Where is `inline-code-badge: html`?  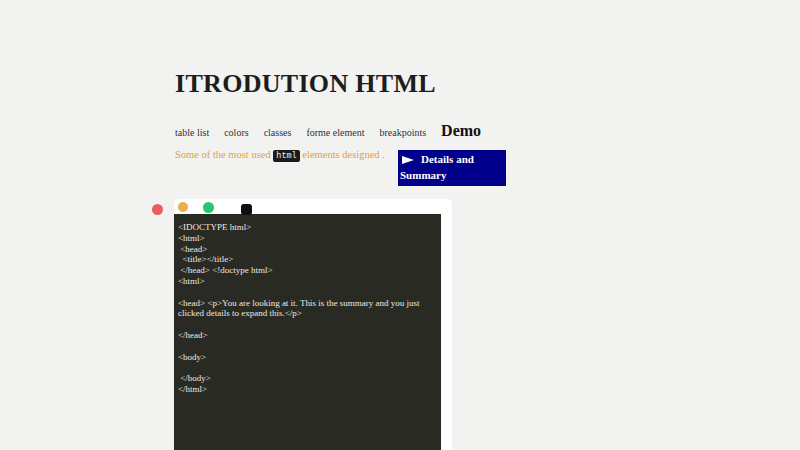
inline-code-badge: html is located at coordinates (286, 156).